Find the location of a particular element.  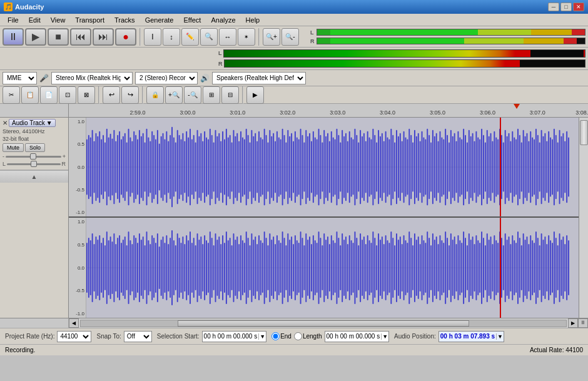

end-radio is located at coordinates (275, 337).